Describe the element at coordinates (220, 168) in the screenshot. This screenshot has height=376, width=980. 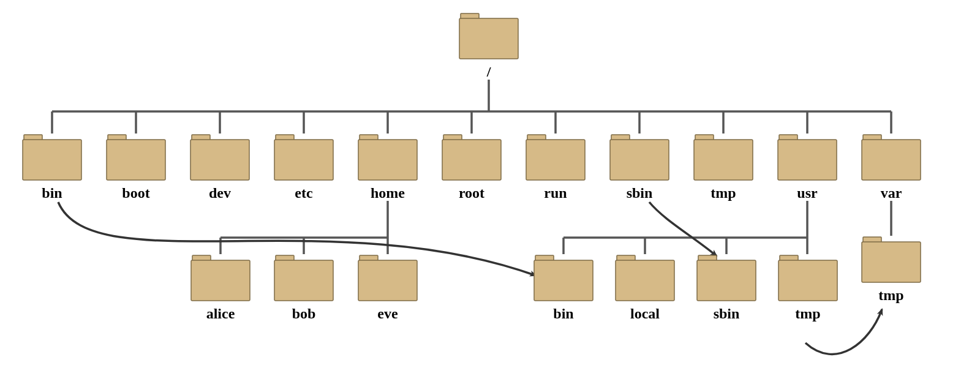
I see `folder-dev: dev` at that location.